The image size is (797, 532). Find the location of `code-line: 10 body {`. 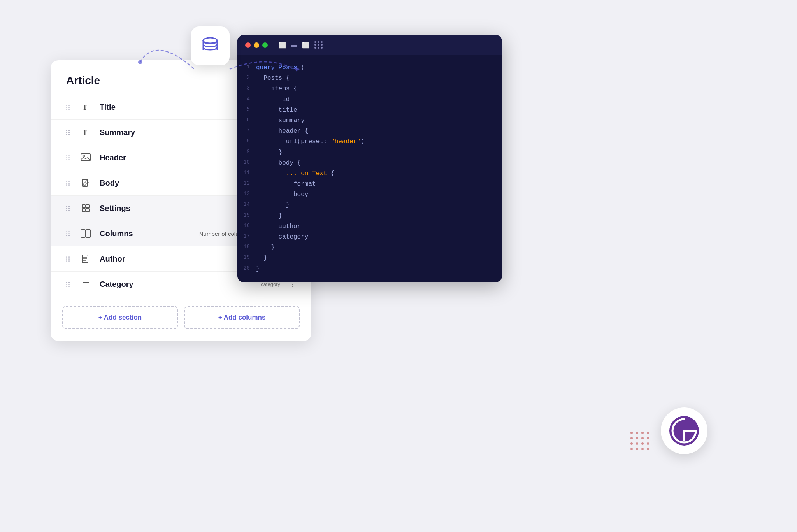

code-line: 10 body { is located at coordinates (370, 163).